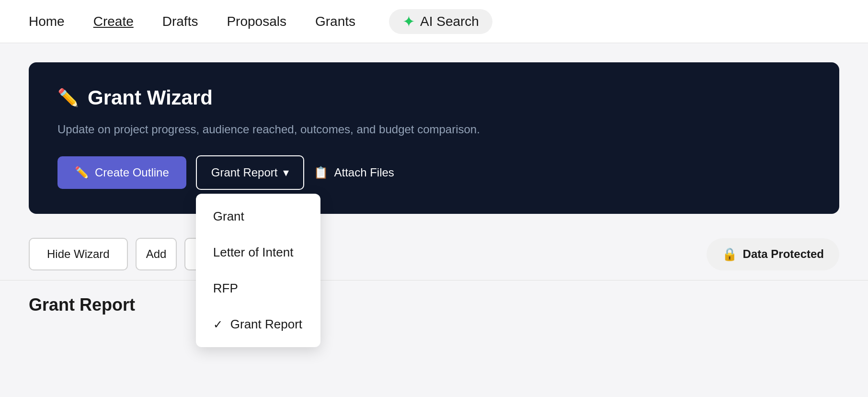  What do you see at coordinates (784, 254) in the screenshot?
I see `data-protected-label: Data Protected` at bounding box center [784, 254].